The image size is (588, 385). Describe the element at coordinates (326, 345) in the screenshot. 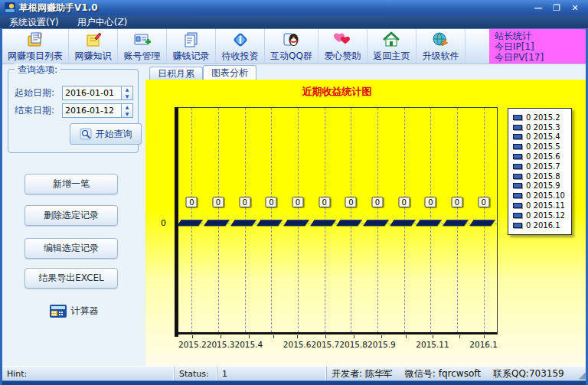

I see `x-axis-label: 2015.7` at that location.